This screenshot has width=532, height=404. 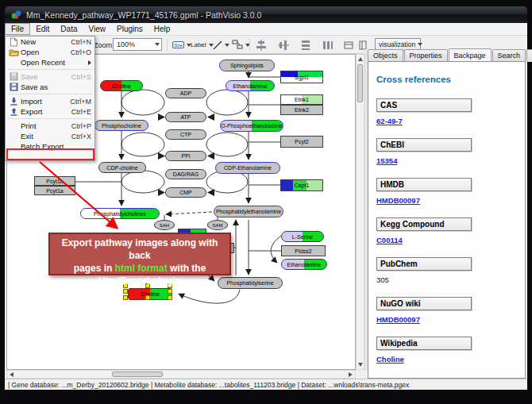 I want to click on file-menu-export: ExportCtrl+E, so click(x=50, y=111).